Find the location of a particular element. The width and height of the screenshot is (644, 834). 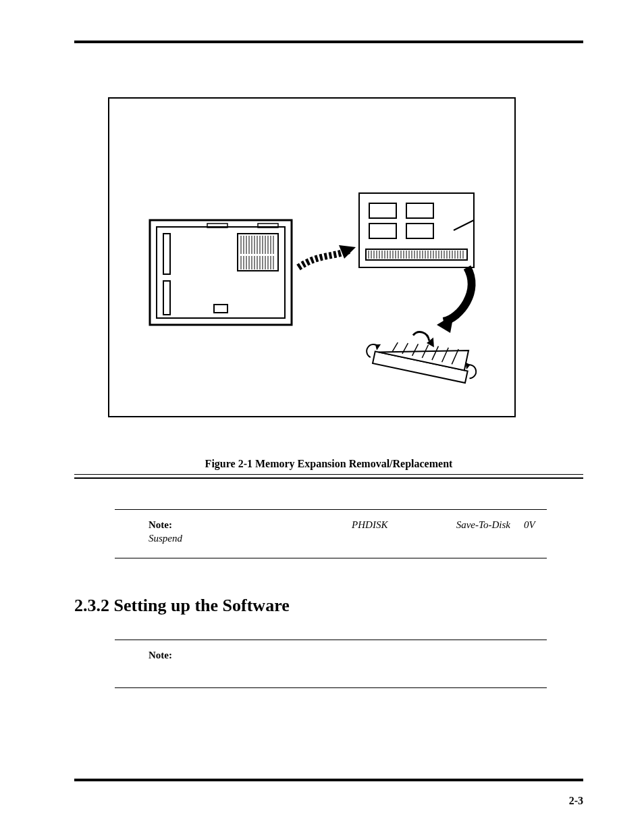

figure-caption: Figure 2-1 Memory Expansion Removal/Repl… is located at coordinates (329, 464).